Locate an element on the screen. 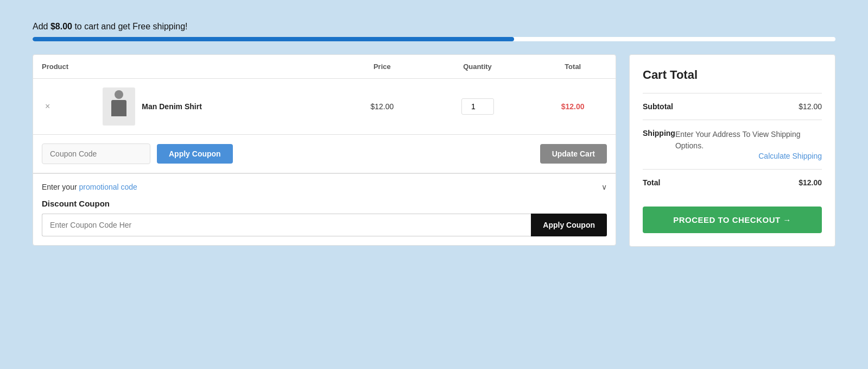  shipping-amount: $8.00 is located at coordinates (61, 26).